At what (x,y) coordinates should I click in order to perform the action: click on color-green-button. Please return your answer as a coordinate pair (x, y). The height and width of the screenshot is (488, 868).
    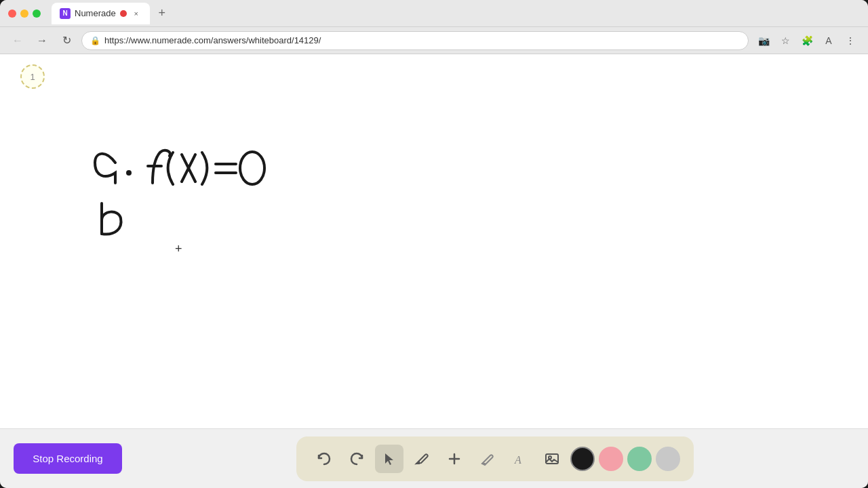
    Looking at the image, I should click on (639, 459).